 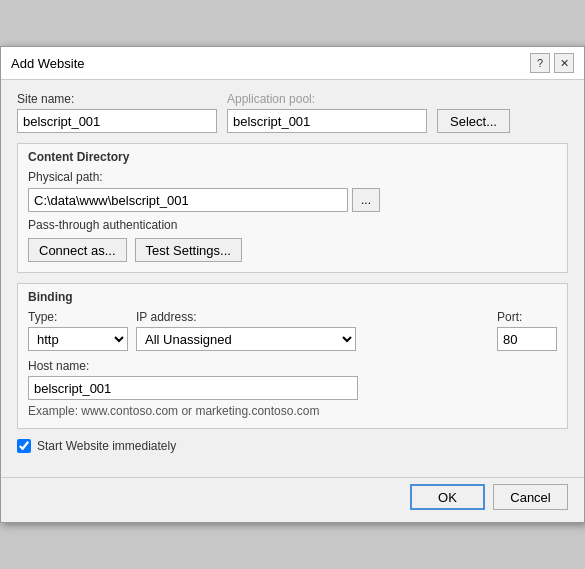 I want to click on select-button: Select..., so click(x=474, y=121).